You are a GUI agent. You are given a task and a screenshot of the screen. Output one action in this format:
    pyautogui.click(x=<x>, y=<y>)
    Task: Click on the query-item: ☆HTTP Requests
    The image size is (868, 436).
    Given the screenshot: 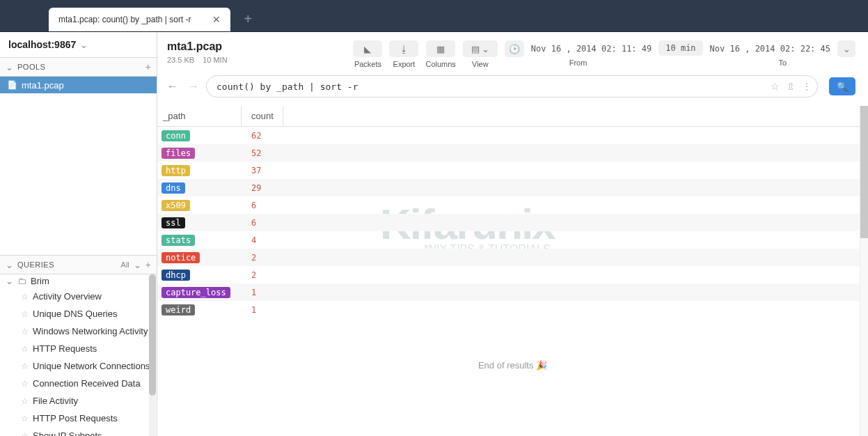 What is the action you would take?
    pyautogui.click(x=78, y=348)
    